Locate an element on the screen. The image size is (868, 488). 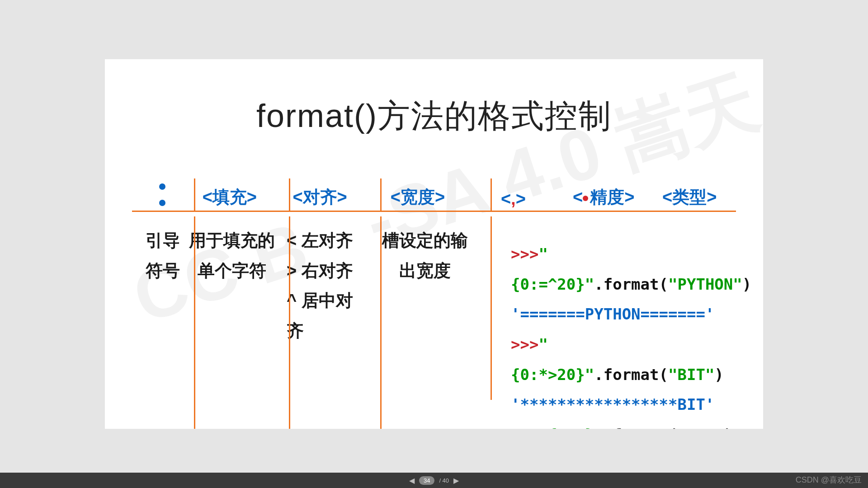
code-line-2: >>>"{0:*>20}".format("BIT") is located at coordinates (631, 360).